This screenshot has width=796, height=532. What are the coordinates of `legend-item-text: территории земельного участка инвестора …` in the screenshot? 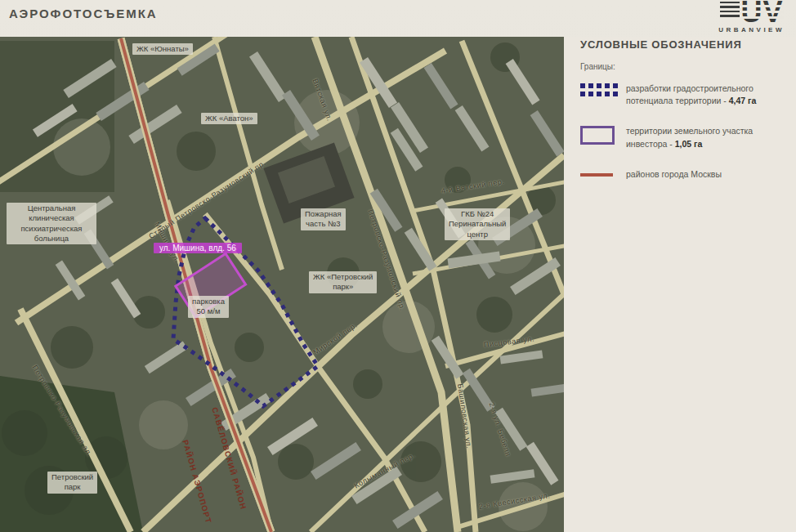 It's located at (690, 137).